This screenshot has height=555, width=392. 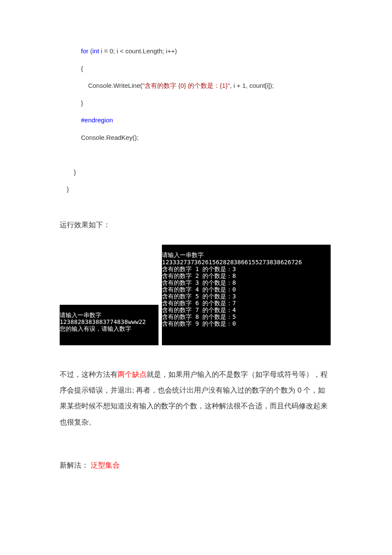 What do you see at coordinates (105, 465) in the screenshot?
I see `new-method-name: 泛型集合` at bounding box center [105, 465].